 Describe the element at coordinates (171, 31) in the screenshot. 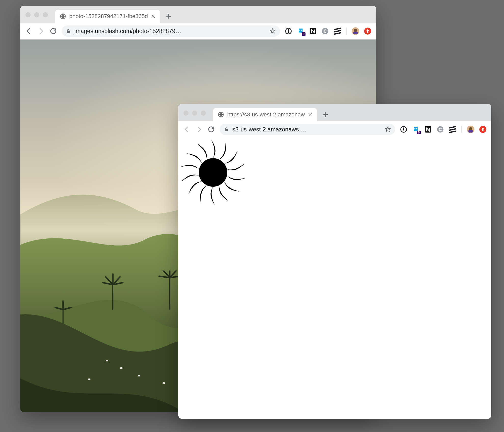

I see `address-bar: images.unsplash.com/photo-15282879…` at that location.